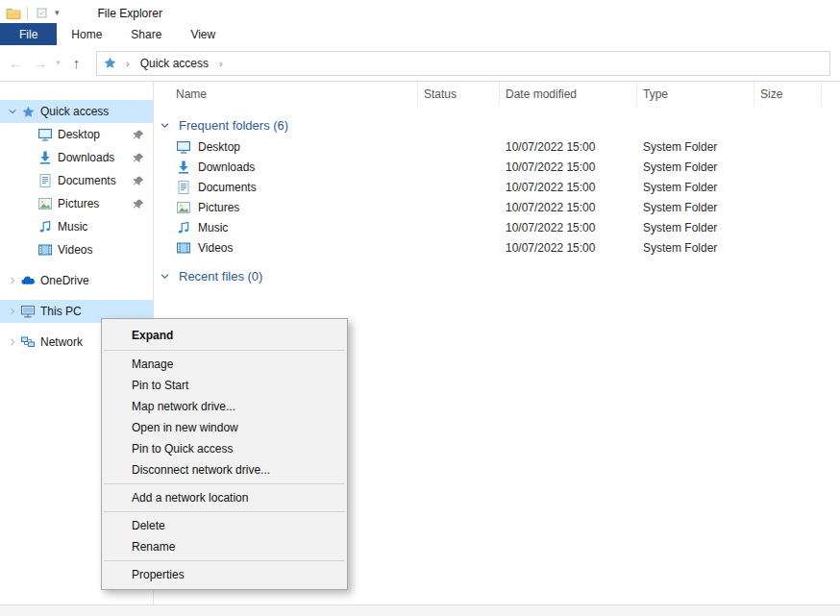  I want to click on name-cell: Videos, so click(297, 248).